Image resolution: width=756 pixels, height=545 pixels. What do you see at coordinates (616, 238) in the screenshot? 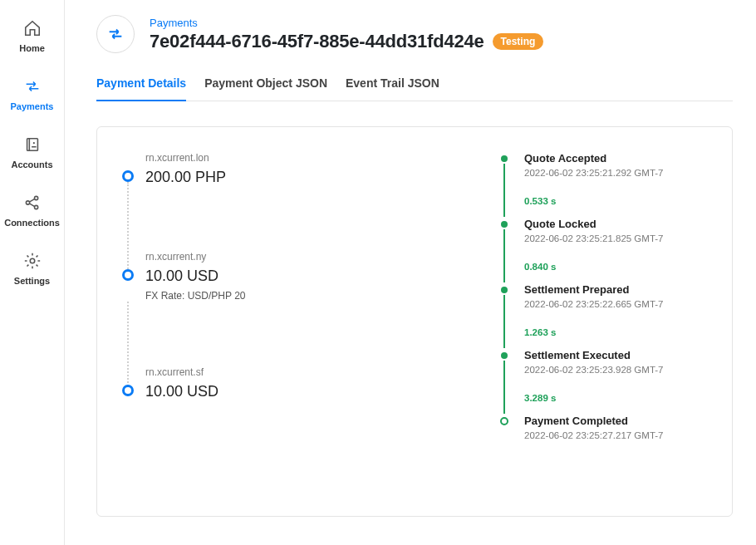
I see `step-timestamp: 2022-06-02 23:25:21.825 GMT-7` at bounding box center [616, 238].